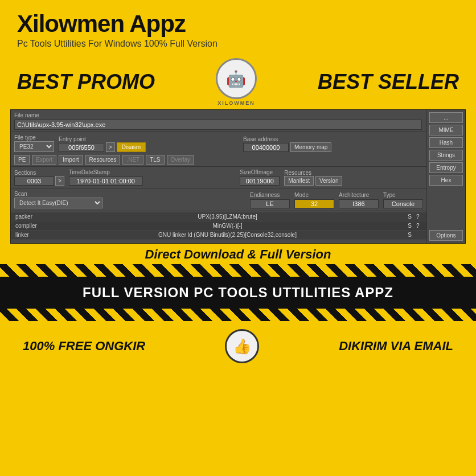 The height and width of the screenshot is (476, 476). What do you see at coordinates (34, 147) in the screenshot?
I see `filetype-select: PE32` at bounding box center [34, 147].